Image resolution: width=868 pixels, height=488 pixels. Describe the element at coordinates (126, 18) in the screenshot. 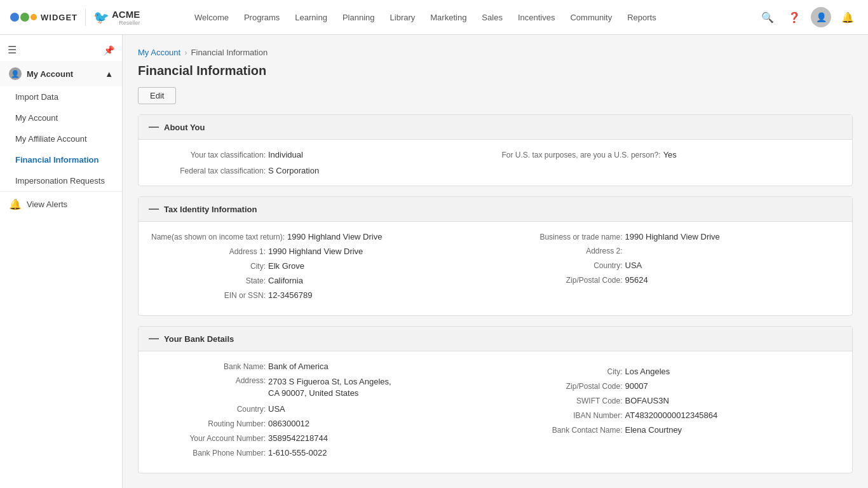

I see `acme-text-block: ACME Reseller` at that location.